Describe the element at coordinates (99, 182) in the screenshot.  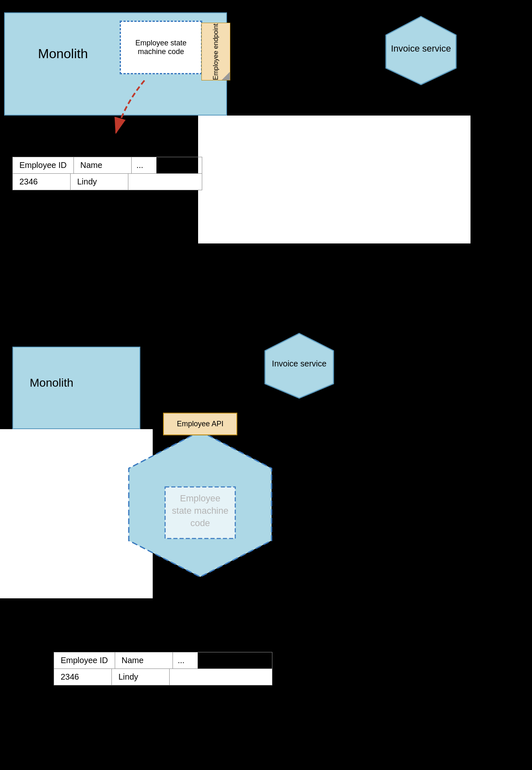
I see `table-cell-name-0: Lindy` at that location.